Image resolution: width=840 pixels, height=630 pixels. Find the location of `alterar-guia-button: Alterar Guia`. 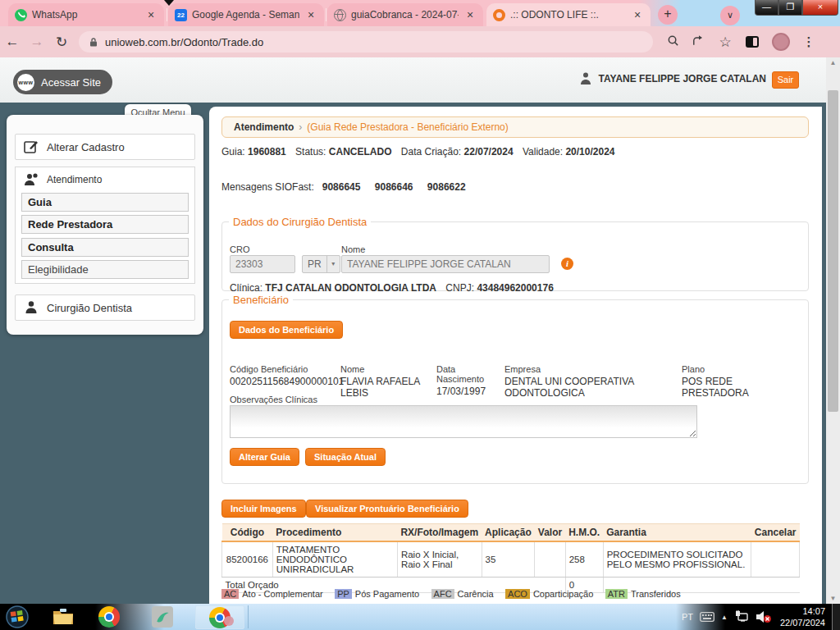

alterar-guia-button: Alterar Guia is located at coordinates (264, 457).